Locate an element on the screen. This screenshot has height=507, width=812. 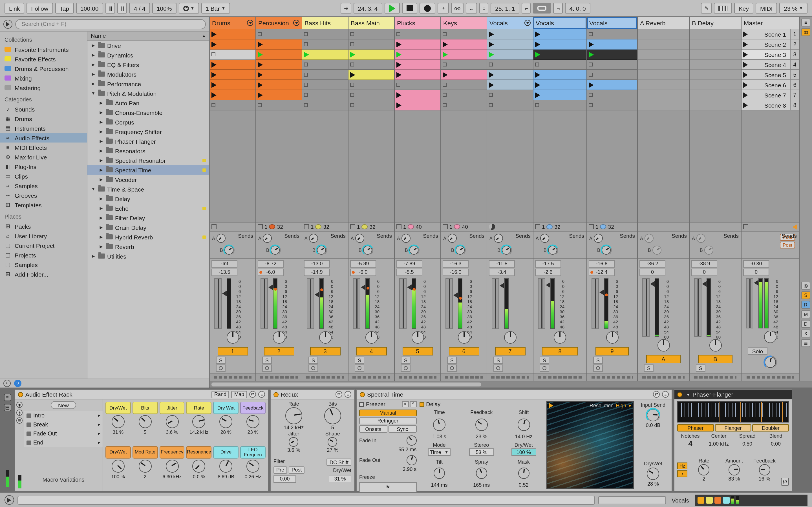
center-value: 1.00 kHz is located at coordinates (719, 444).